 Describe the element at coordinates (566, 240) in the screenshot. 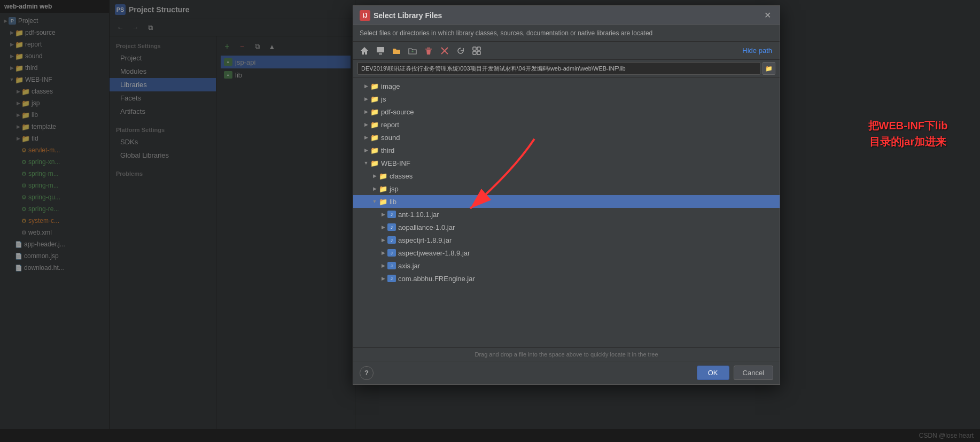

I see `dt-item-aspectjrt: ▶ J aspectjrt-1.8.9.jar` at that location.